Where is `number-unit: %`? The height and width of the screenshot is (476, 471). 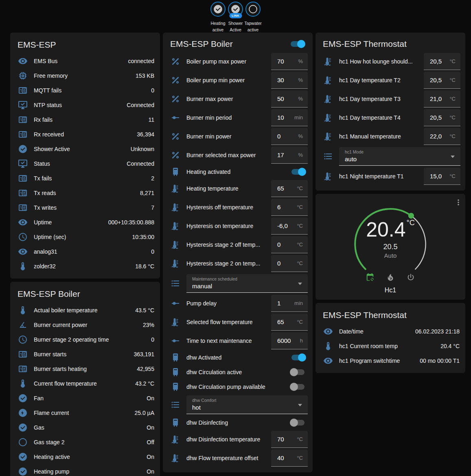
number-unit: % is located at coordinates (300, 155).